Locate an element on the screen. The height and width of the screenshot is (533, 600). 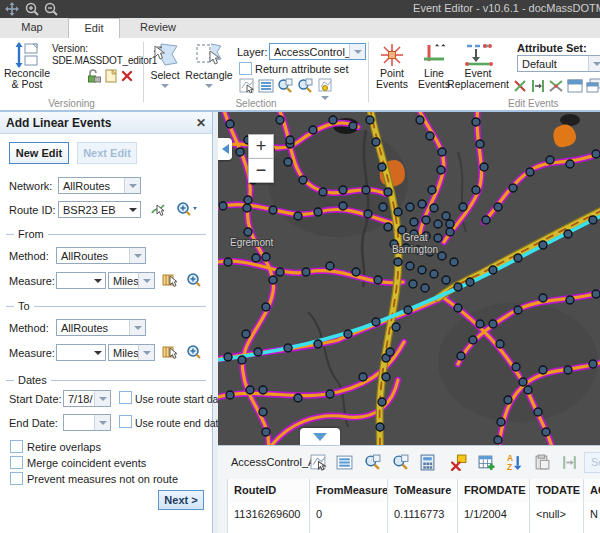
to-section-legend: To is located at coordinates (106, 306).